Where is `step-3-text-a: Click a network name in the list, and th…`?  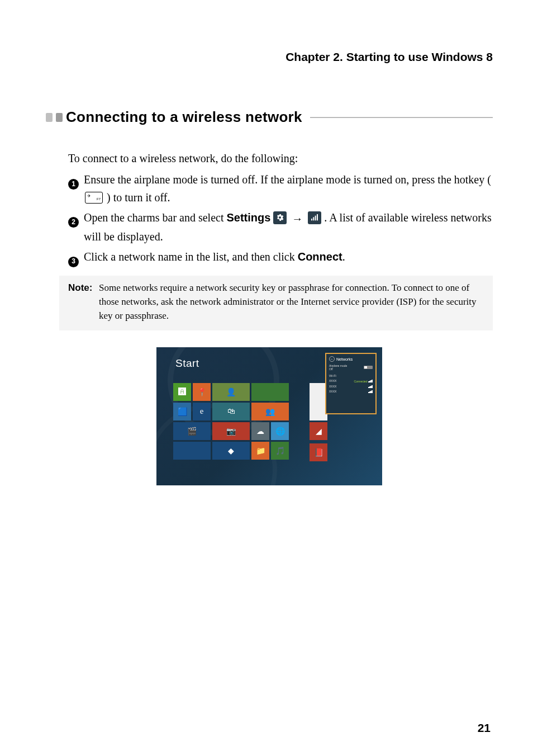 step-3-text-a: Click a network name in the list, and th… is located at coordinates (191, 257).